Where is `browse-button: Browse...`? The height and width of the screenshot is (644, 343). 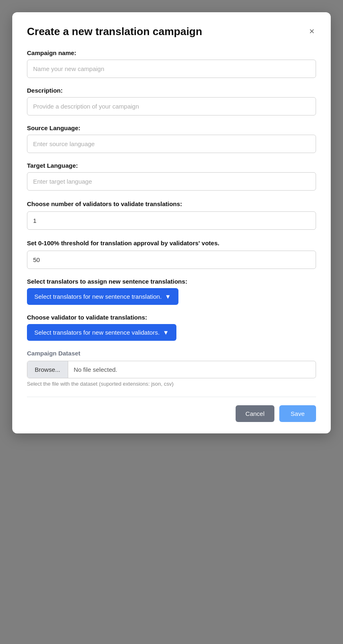 browse-button: Browse... is located at coordinates (48, 370).